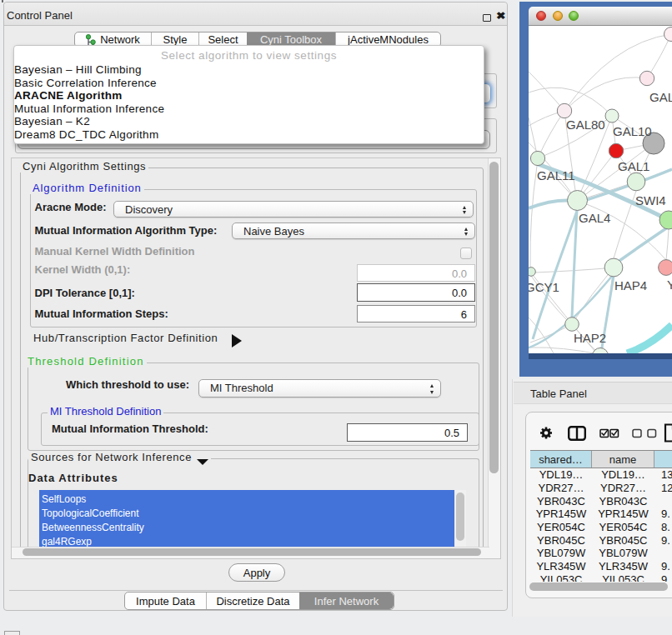  Describe the element at coordinates (556, 175) in the screenshot. I see `svg-text: GAL11` at that location.